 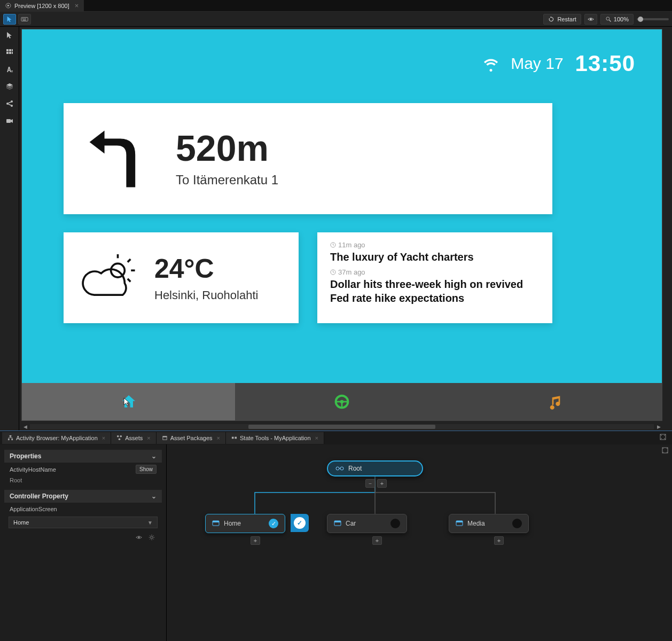 I want to click on dashboard-nav-bar, so click(x=342, y=402).